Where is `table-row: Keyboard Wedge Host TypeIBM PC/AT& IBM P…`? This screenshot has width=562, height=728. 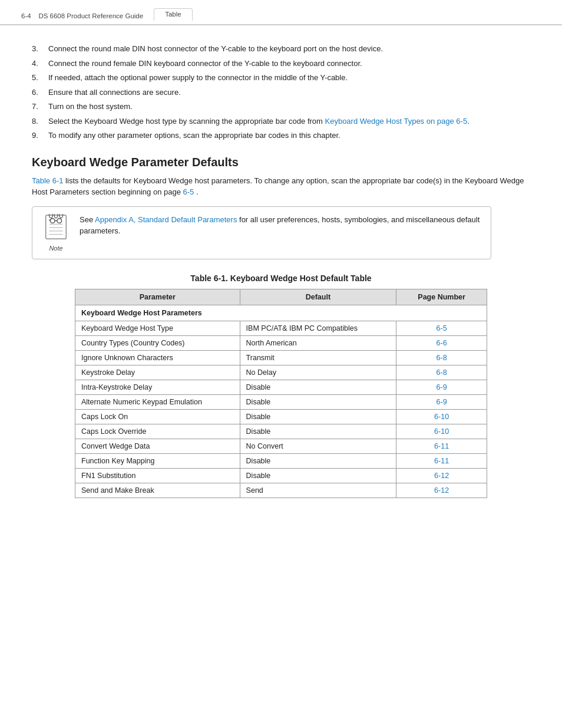
table-row: Keyboard Wedge Host TypeIBM PC/AT& IBM P… is located at coordinates (282, 328).